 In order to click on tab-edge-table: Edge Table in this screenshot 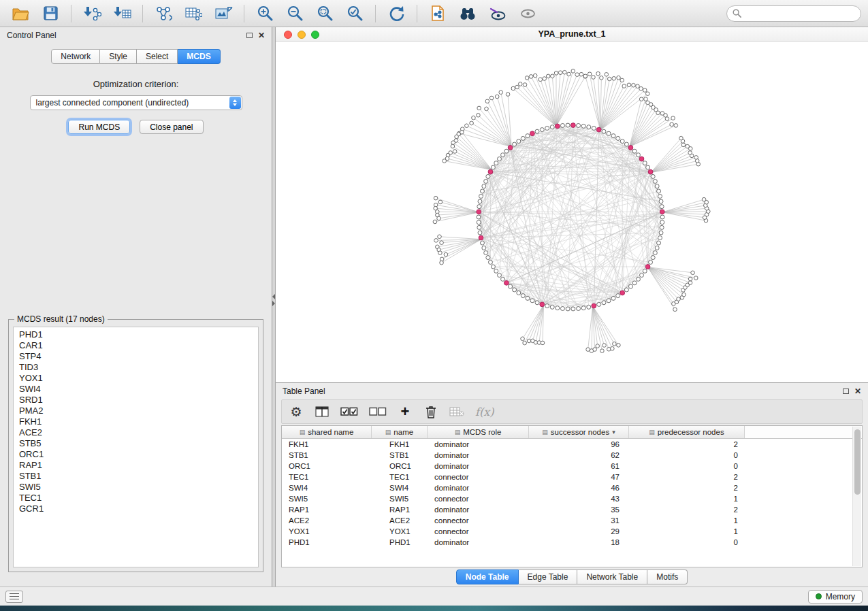, I will do `click(549, 577)`.